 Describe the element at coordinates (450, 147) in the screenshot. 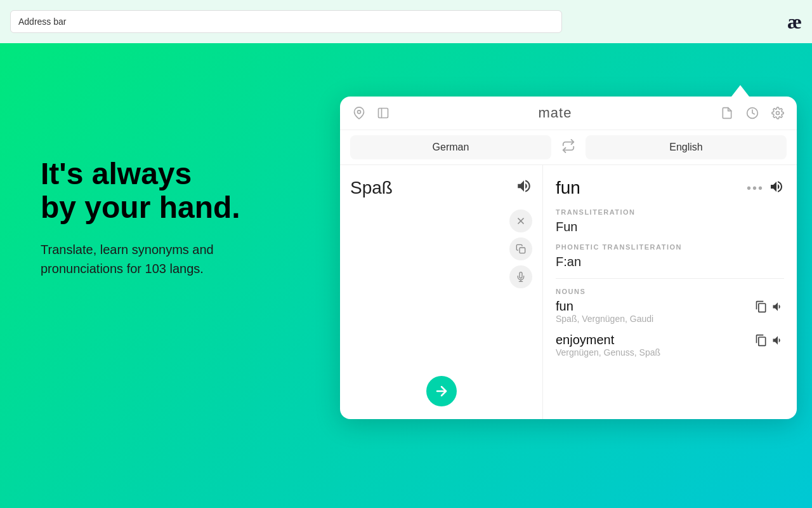

I see `lang-from-button: German` at that location.